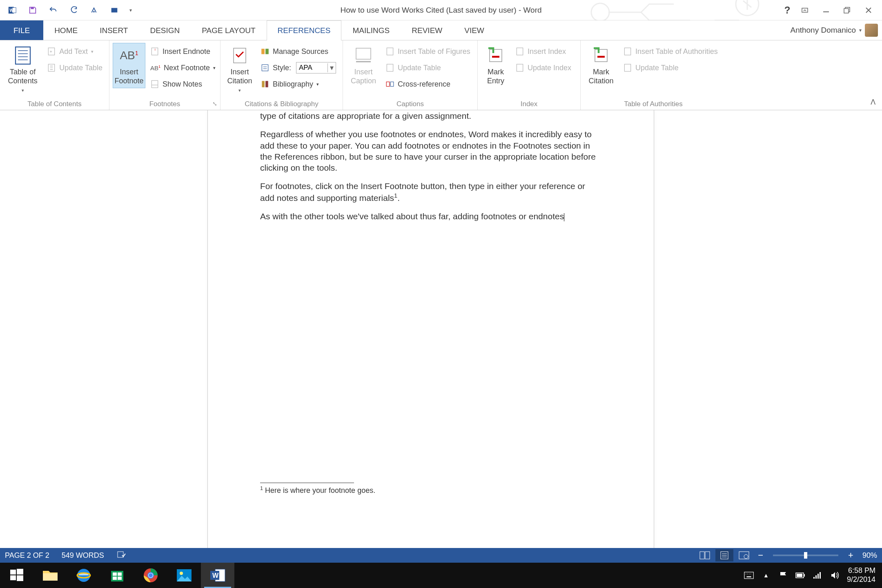 Image resolution: width=882 pixels, height=588 pixels. I want to click on insert-caption-button: Insert Caption, so click(363, 65).